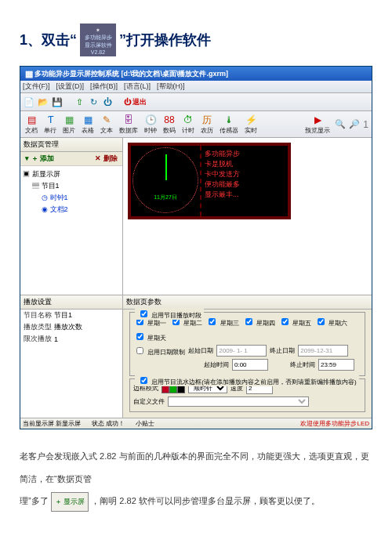 The image size is (392, 554). I want to click on menu-file: [文件(F)], so click(36, 86).